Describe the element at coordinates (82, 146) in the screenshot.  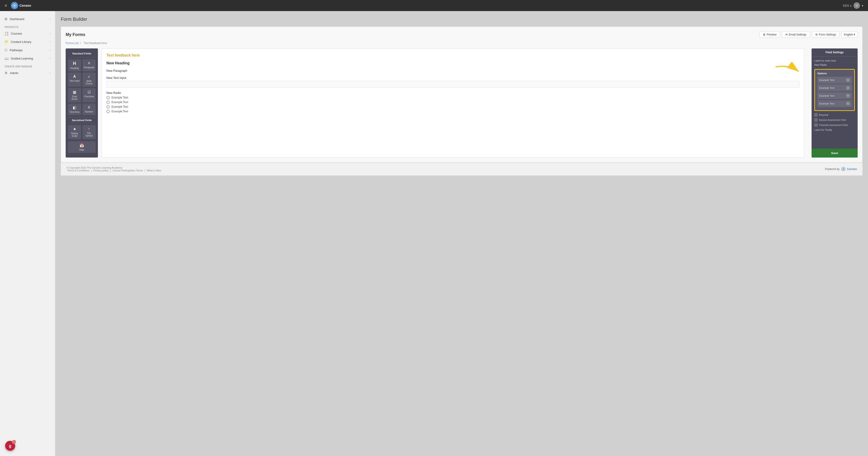
I see `date-icon: 📅` at that location.